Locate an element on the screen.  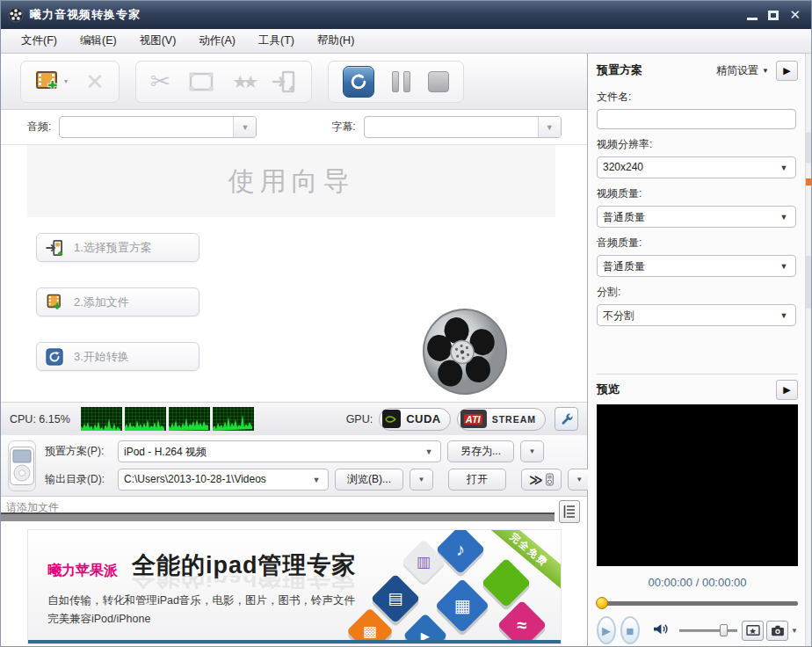
queue-list-button is located at coordinates (569, 512).